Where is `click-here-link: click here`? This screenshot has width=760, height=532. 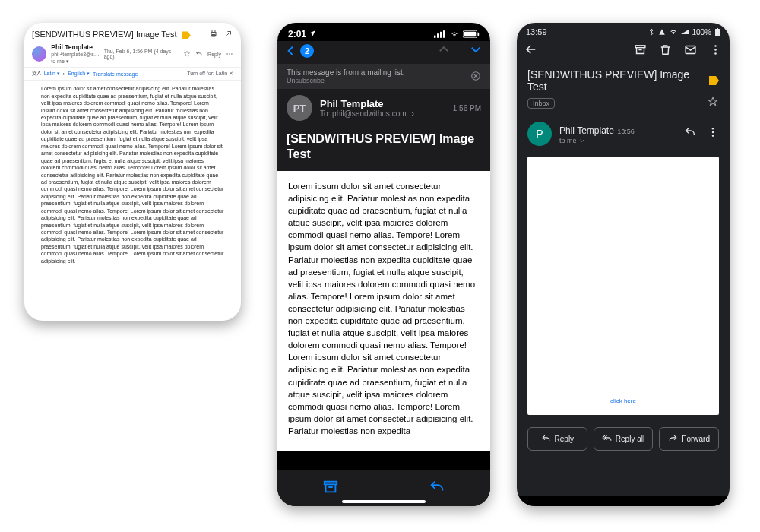 click-here-link: click here is located at coordinates (623, 401).